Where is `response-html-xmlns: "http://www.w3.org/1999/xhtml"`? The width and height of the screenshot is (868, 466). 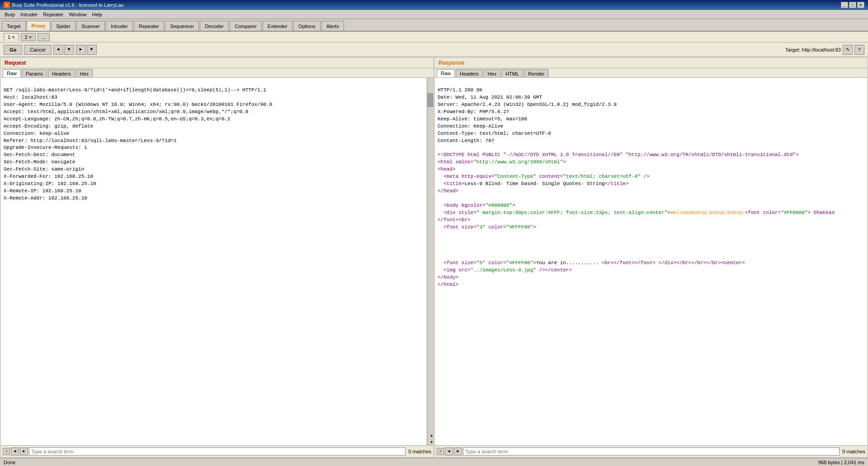 response-html-xmlns: "http://www.w3.org/1999/xhtml" is located at coordinates (518, 162).